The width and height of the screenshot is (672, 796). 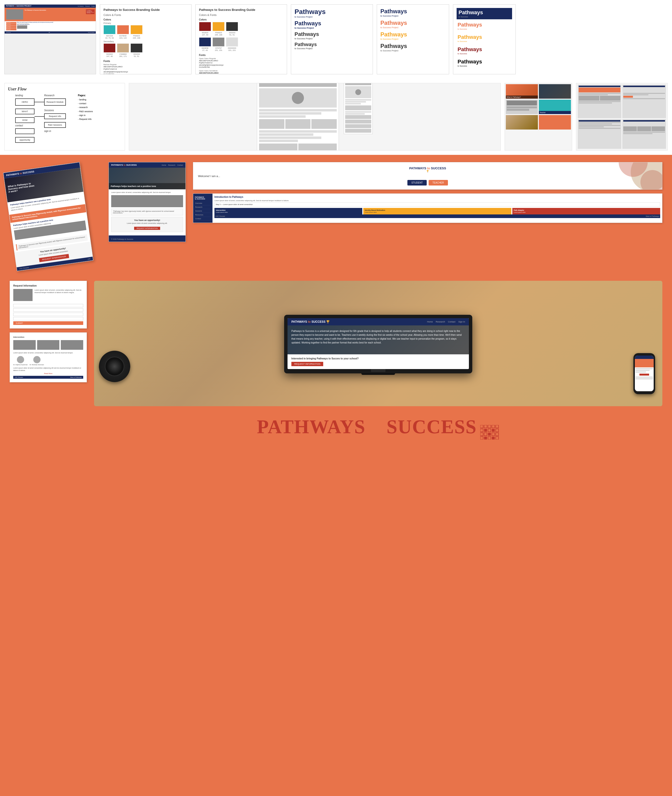 What do you see at coordinates (171, 165) in the screenshot?
I see `pm-nav-research: Research` at bounding box center [171, 165].